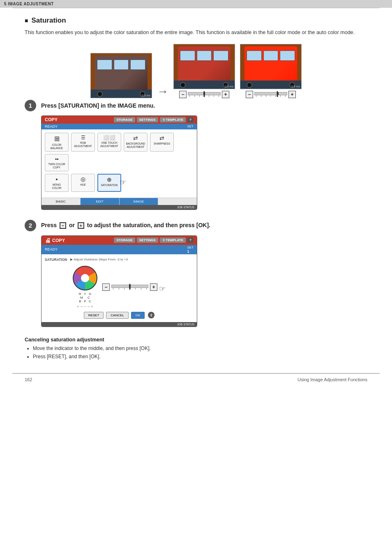  What do you see at coordinates (119, 288) in the screenshot?
I see `sat-screen-body: SATURATION ▶ Adjust Vividness Steps From…` at bounding box center [119, 288].